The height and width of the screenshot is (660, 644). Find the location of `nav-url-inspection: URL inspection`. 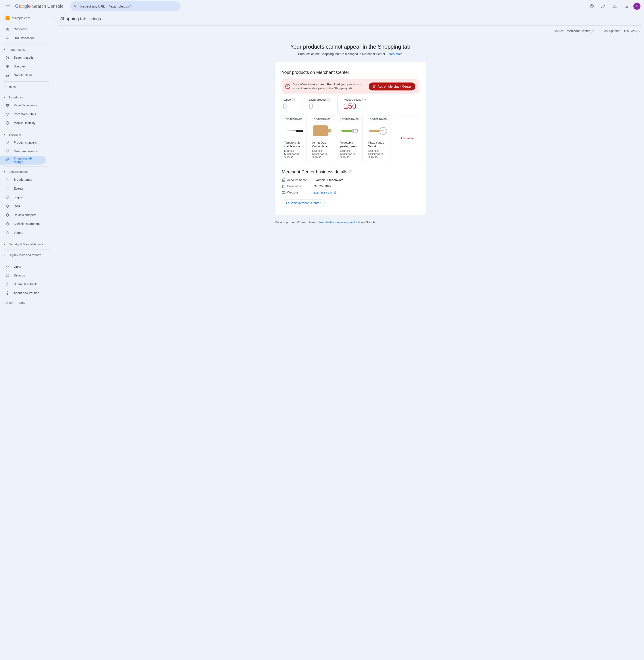

nav-url-inspection: URL inspection is located at coordinates (23, 38).